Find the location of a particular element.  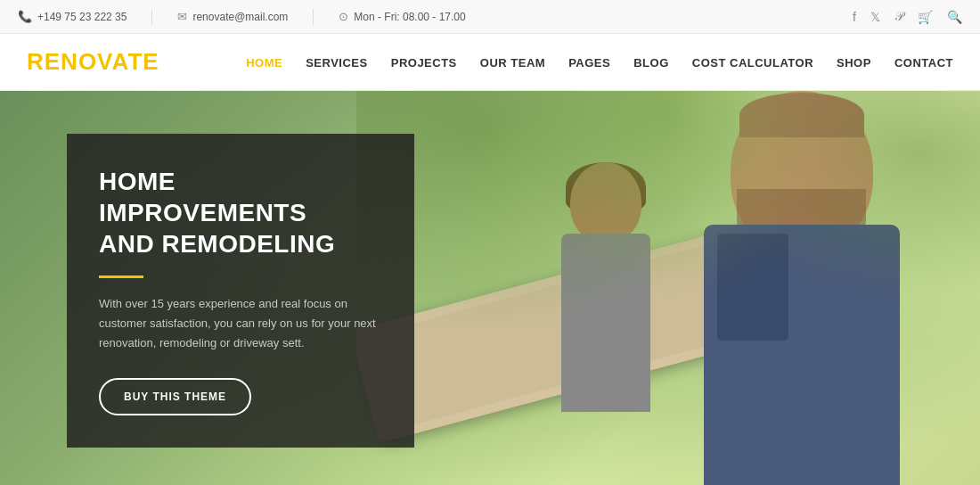

nav-item-services: SERVICES is located at coordinates (337, 62).